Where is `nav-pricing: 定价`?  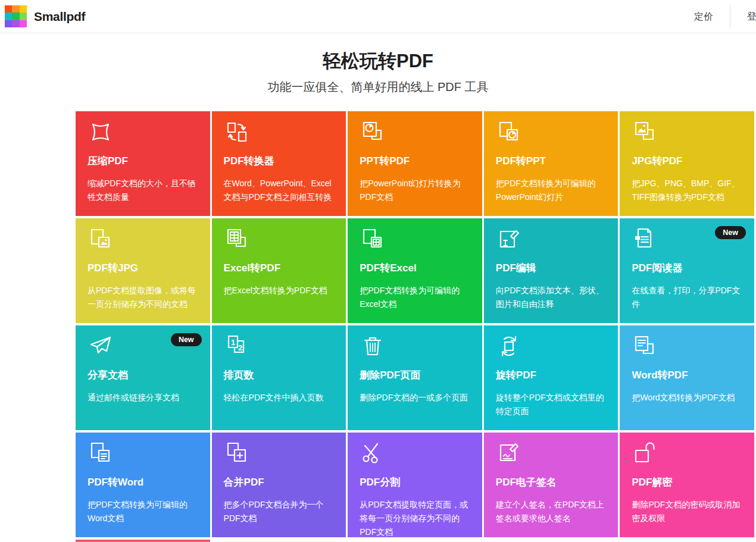 nav-pricing: 定价 is located at coordinates (704, 17).